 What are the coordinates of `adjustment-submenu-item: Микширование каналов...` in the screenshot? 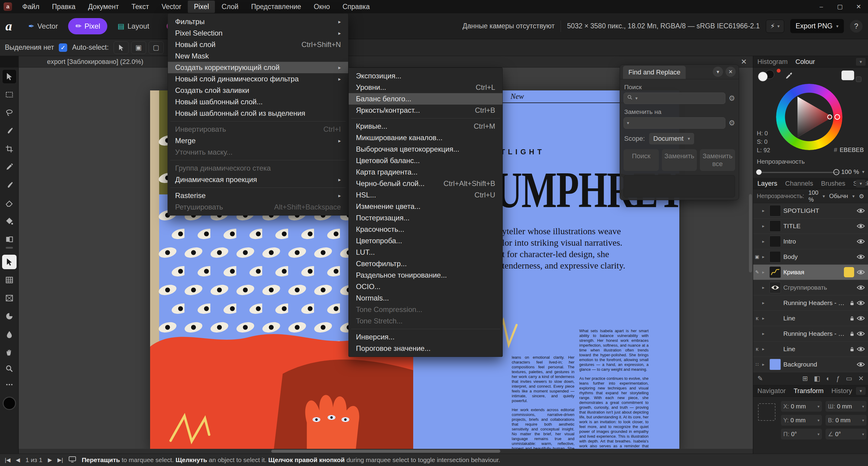 It's located at (426, 138).